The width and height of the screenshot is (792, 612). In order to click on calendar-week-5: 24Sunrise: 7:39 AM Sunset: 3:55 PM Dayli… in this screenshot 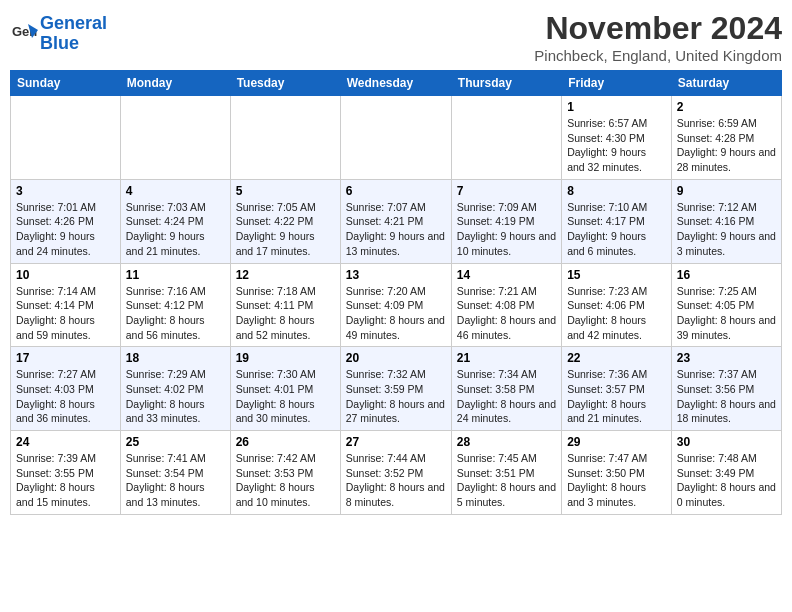, I will do `click(396, 473)`.